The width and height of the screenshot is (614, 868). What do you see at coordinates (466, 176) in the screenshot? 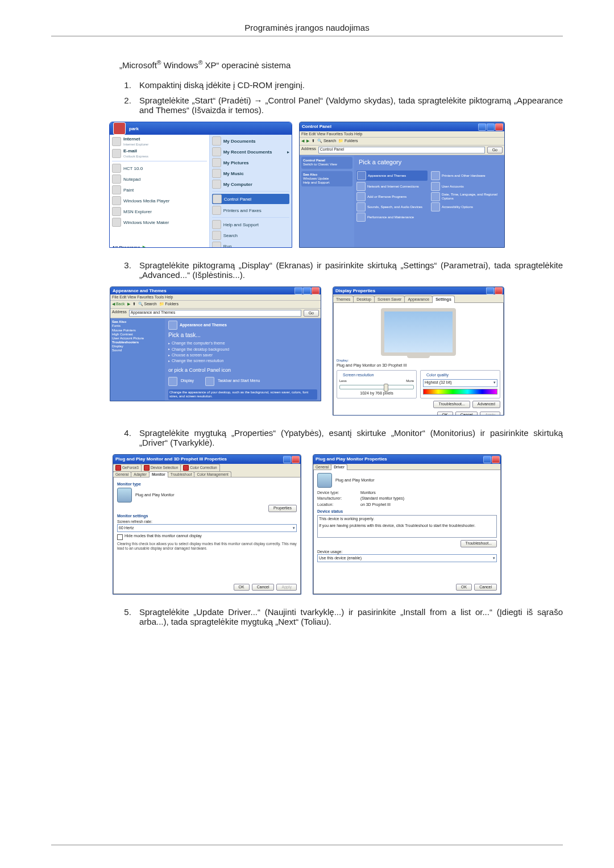
I see `cat-printers: Printers and Other Hardware` at bounding box center [466, 176].